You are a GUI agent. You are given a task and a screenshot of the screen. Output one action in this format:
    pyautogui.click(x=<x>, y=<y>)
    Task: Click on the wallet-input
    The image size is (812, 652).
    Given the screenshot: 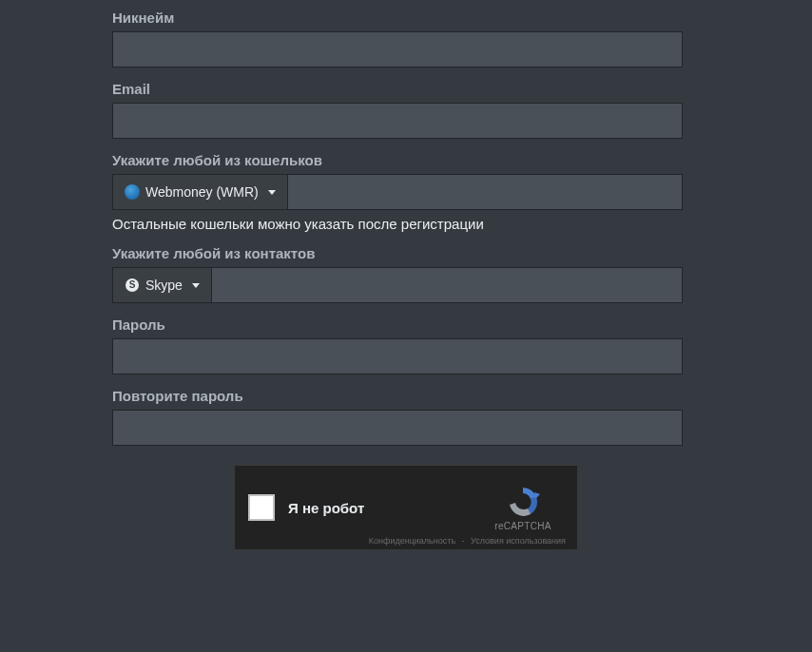 What is the action you would take?
    pyautogui.click(x=485, y=192)
    